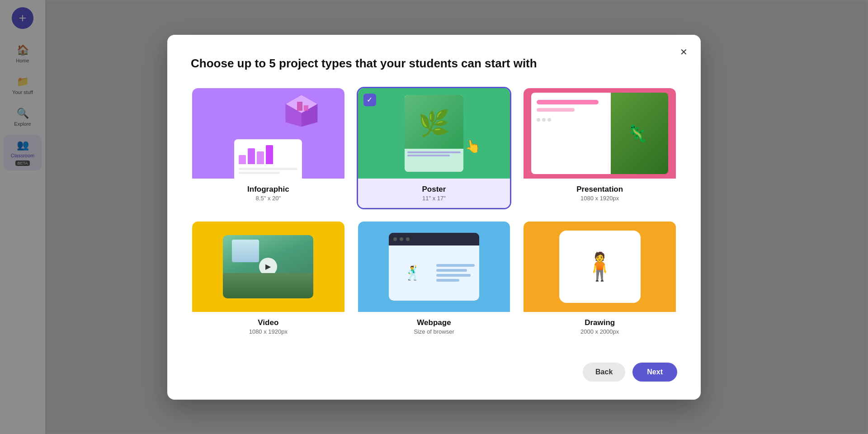 This screenshot has width=868, height=434. Describe the element at coordinates (599, 189) in the screenshot. I see `presentation-name: Presentation` at that location.